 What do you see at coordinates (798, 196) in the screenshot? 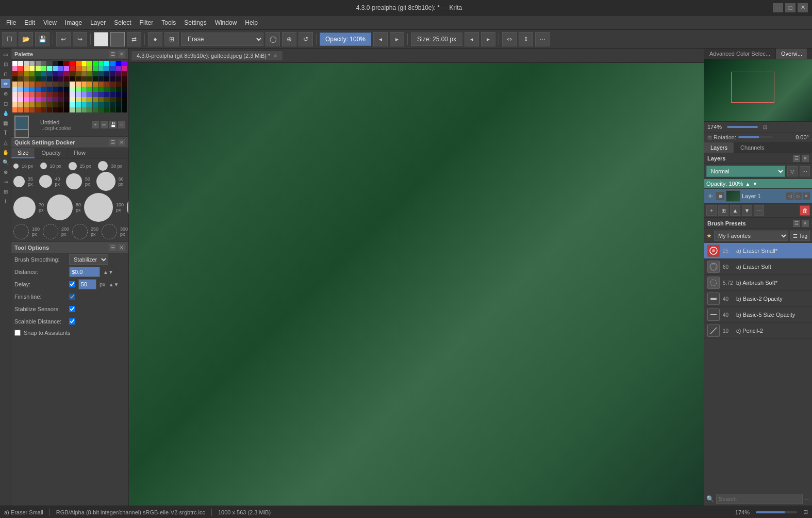
I see `layer-action-2: ▷` at bounding box center [798, 196].